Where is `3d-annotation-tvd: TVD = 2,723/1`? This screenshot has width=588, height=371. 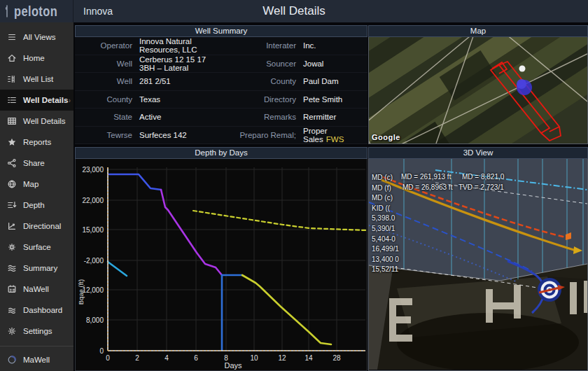 3d-annotation-tvd: TVD = 2,723/1 is located at coordinates (482, 188).